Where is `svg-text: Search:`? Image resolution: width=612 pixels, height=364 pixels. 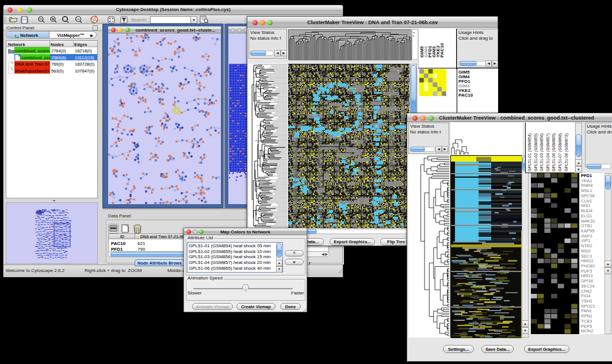 svg-text: Search: is located at coordinates (139, 20).